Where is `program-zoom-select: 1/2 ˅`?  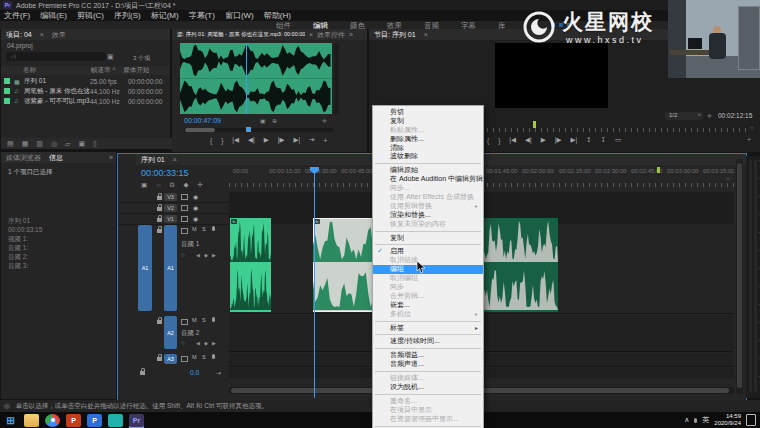 program-zoom-select: 1/2 ˅ is located at coordinates (684, 116).